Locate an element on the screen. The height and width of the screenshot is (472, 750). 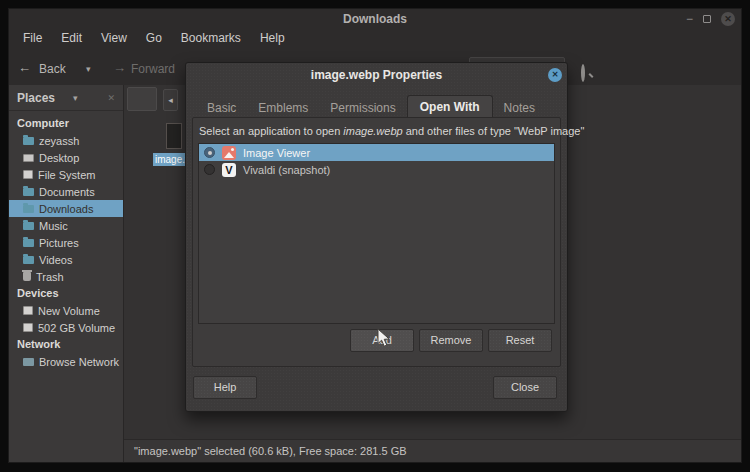
sidebar-item-browse-network: Browse Network is located at coordinates (66, 362).